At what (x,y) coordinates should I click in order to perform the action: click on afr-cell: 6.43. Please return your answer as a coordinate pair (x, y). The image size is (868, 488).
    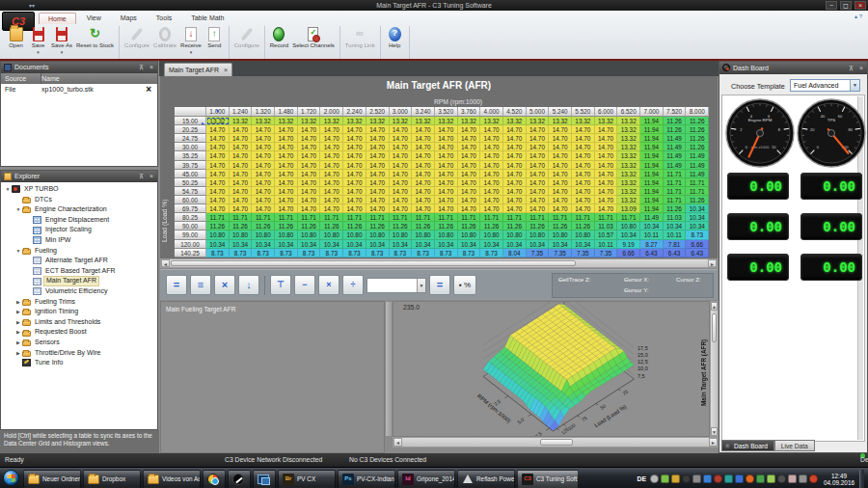
    Looking at the image, I should click on (652, 253).